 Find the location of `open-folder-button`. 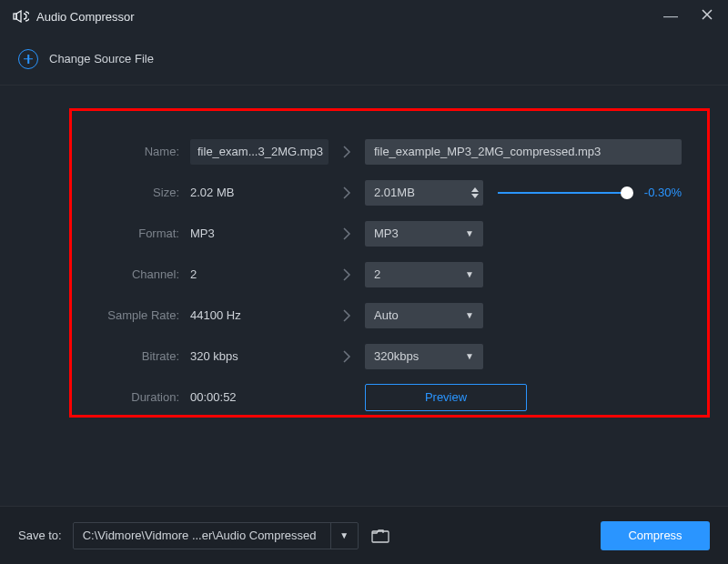

open-folder-button is located at coordinates (380, 536).